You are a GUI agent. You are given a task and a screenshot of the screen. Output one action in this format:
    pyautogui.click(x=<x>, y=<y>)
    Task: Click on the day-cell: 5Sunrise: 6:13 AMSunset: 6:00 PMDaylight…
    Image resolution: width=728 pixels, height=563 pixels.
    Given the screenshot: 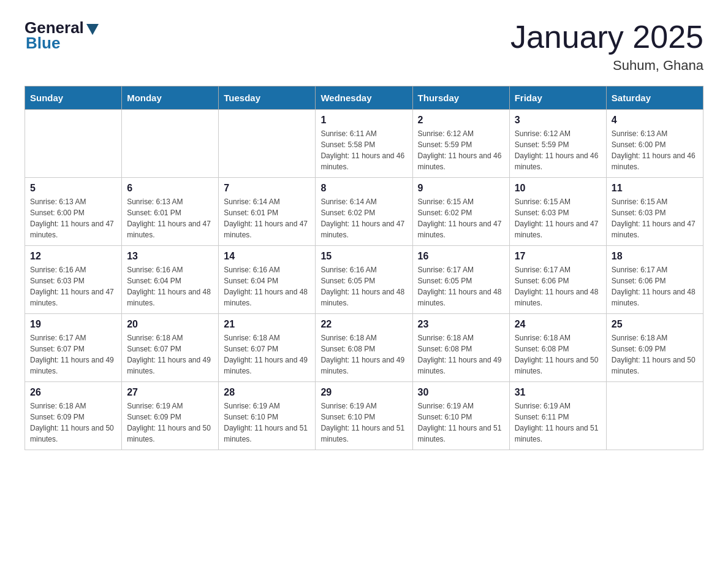 What is the action you would take?
    pyautogui.click(x=74, y=212)
    